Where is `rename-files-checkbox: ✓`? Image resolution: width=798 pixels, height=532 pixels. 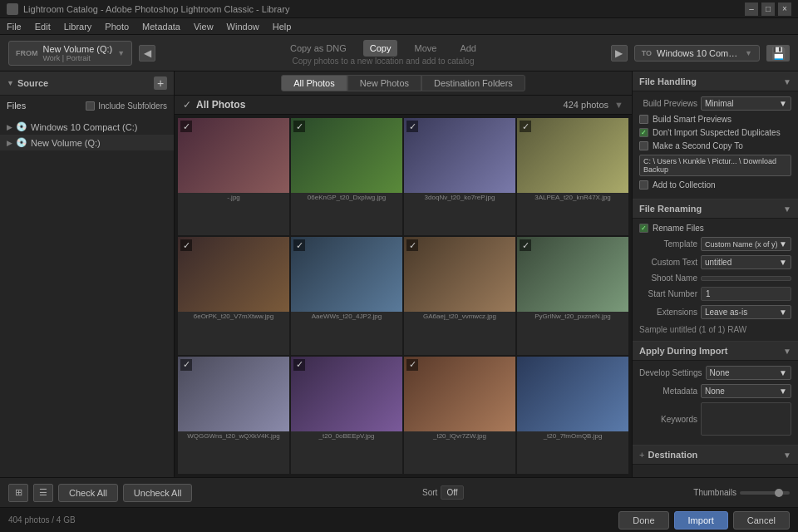
rename-files-checkbox: ✓ is located at coordinates (643, 228).